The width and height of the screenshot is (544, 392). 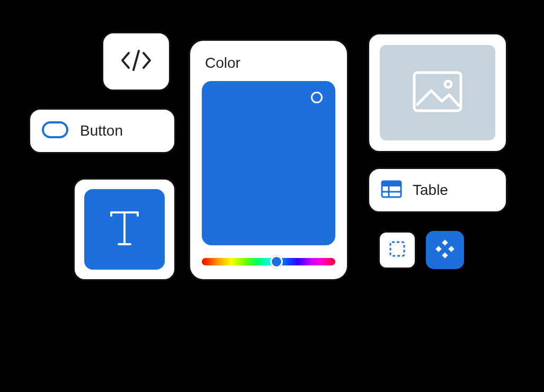 I want to click on component-diamond-icon, so click(x=445, y=250).